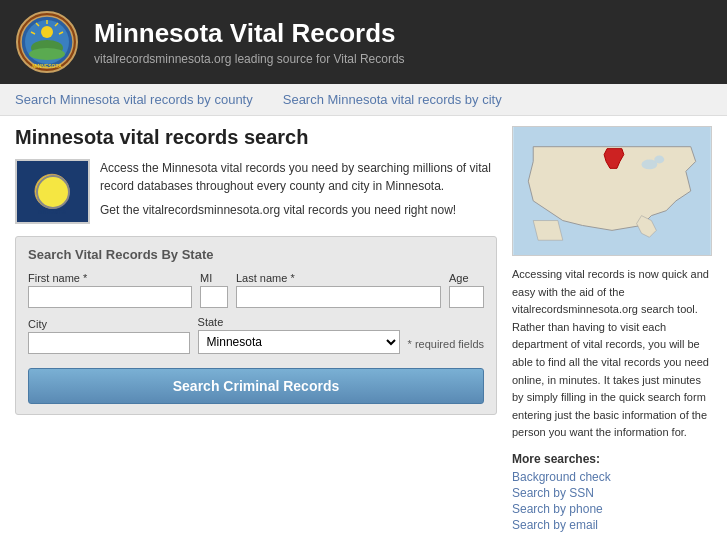 The width and height of the screenshot is (727, 545). I want to click on firstname-input, so click(110, 297).